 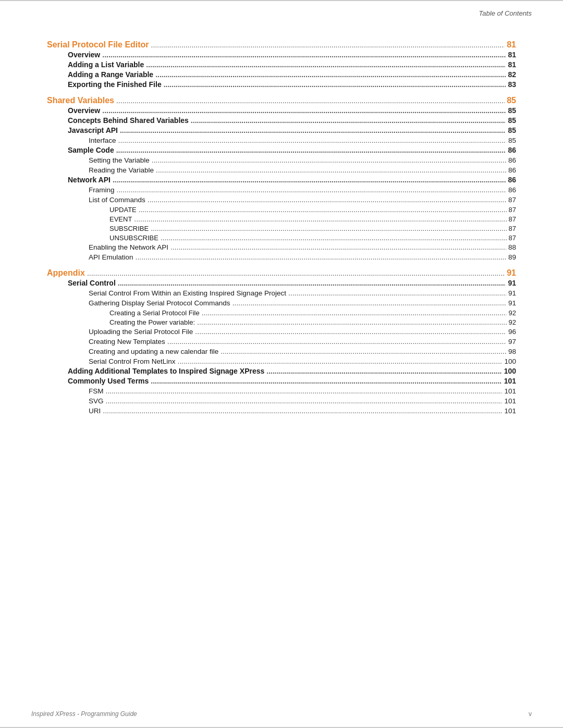 What do you see at coordinates (111, 257) in the screenshot?
I see `toc-title: API Emulation` at bounding box center [111, 257].